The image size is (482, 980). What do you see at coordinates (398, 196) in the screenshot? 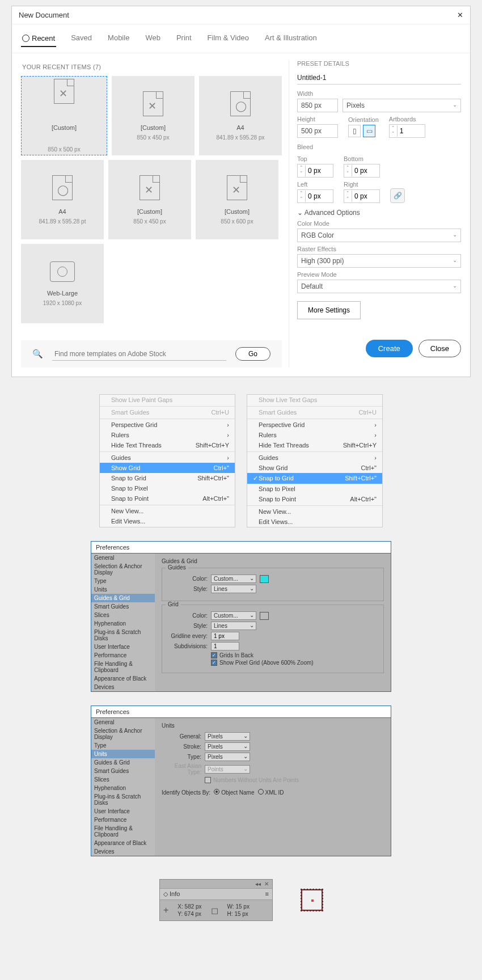
I see `link-icon: 🔗` at bounding box center [398, 196].